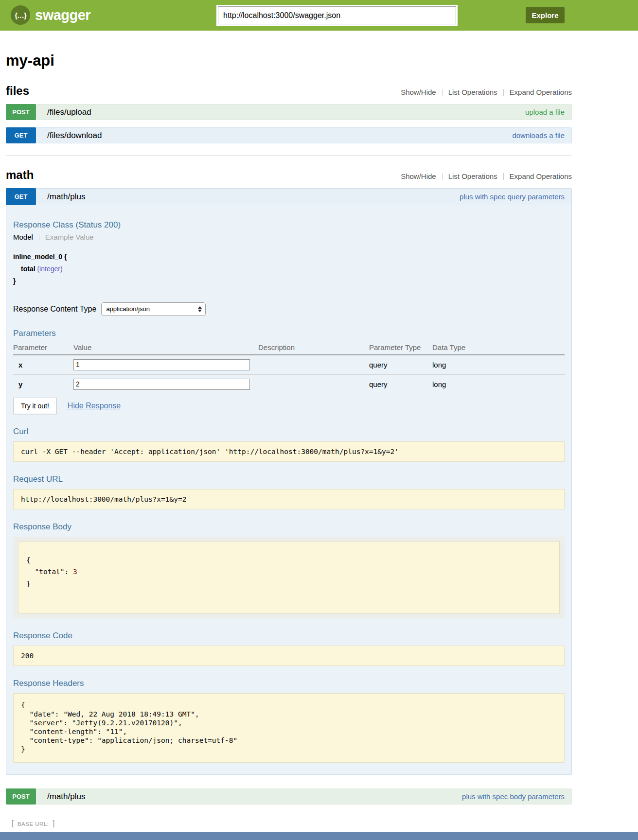 Image resolution: width=638 pixels, height=840 pixels. Describe the element at coordinates (53, 823) in the screenshot. I see `close-bracket: ]` at that location.